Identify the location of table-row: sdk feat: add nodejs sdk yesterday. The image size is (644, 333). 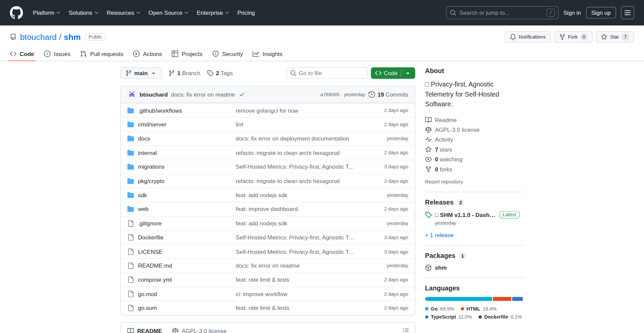
(268, 195).